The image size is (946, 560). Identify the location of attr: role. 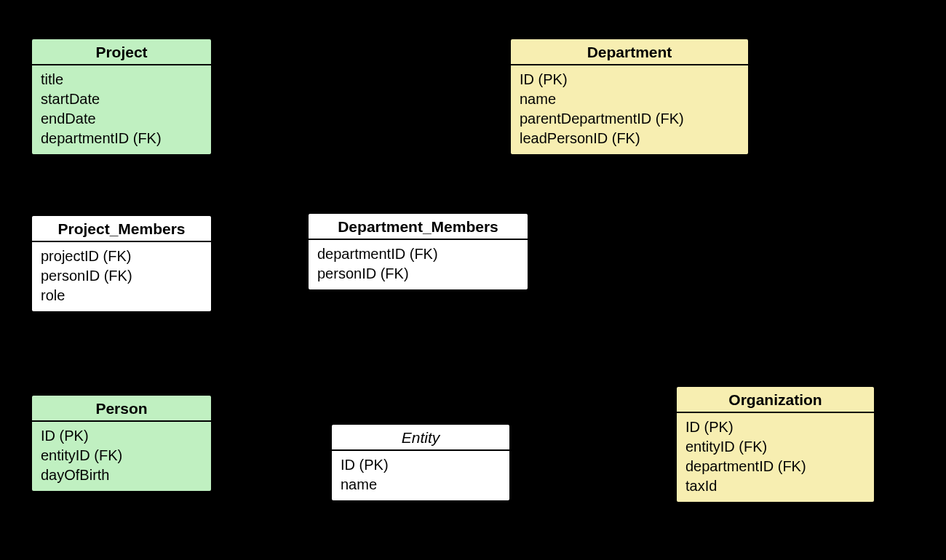
(122, 295).